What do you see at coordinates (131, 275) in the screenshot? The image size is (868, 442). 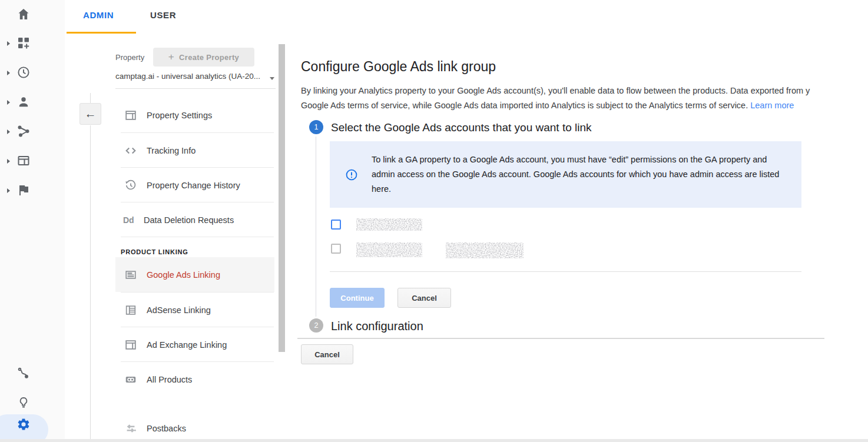 I see `google-ads-linking-icon` at bounding box center [131, 275].